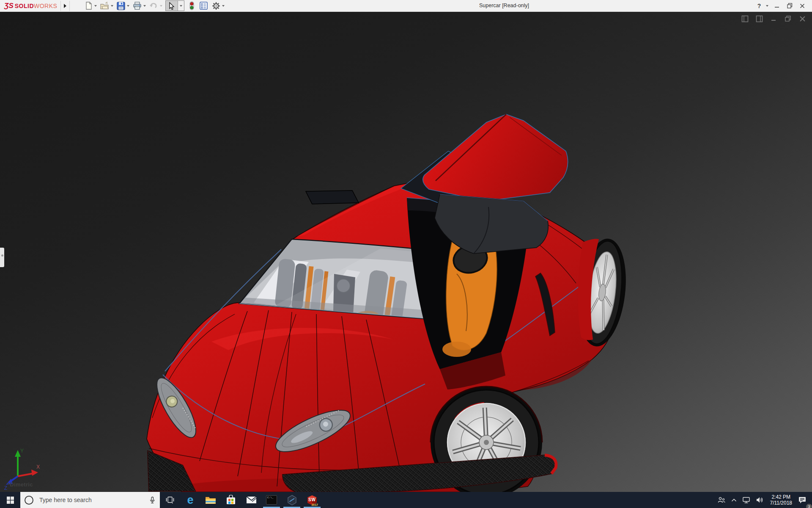 The height and width of the screenshot is (508, 812). Describe the element at coordinates (154, 6) in the screenshot. I see `undo-button` at that location.